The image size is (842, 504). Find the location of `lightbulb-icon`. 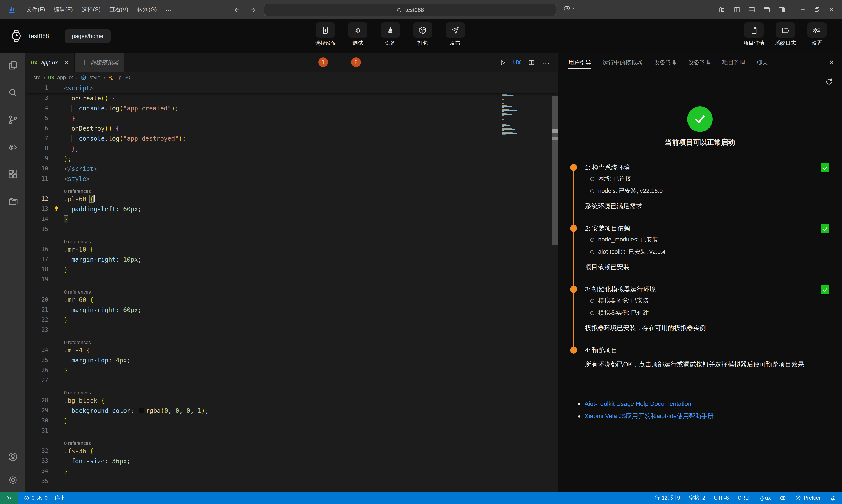

lightbulb-icon is located at coordinates (56, 209).